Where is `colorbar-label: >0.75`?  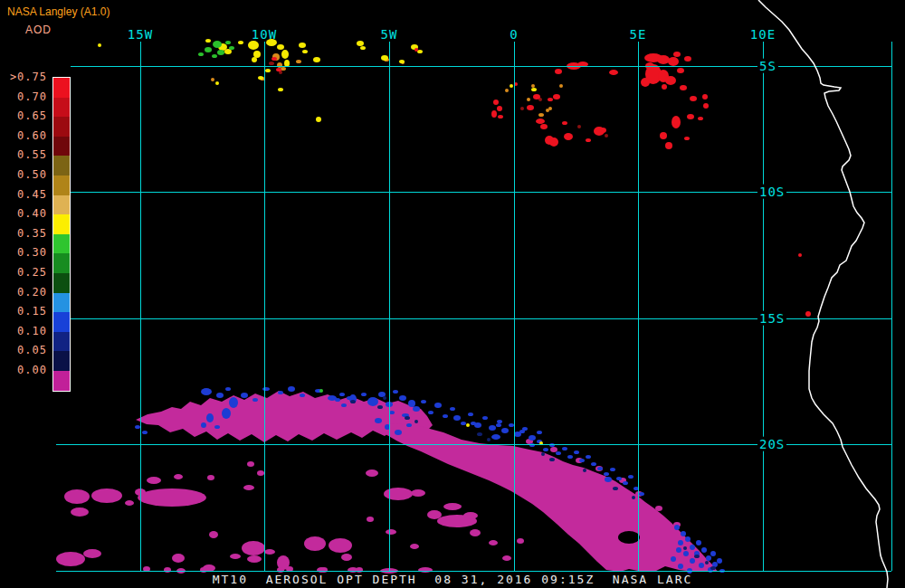 colorbar-label: >0.75 is located at coordinates (26, 77).